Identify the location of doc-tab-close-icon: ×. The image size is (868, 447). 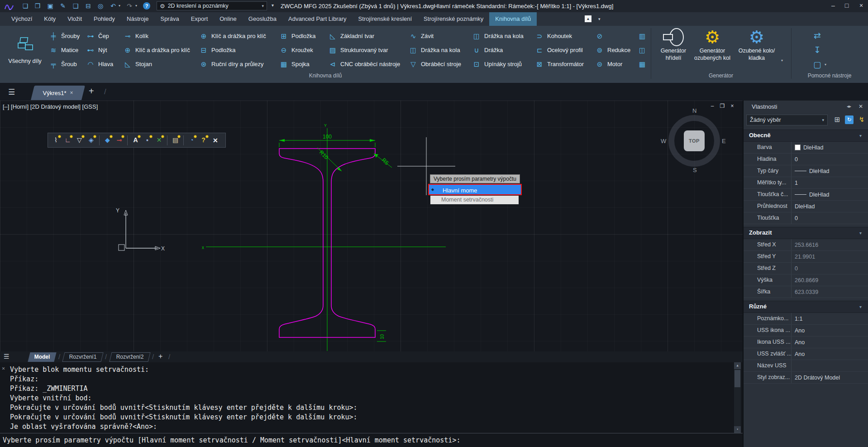
(72, 93).